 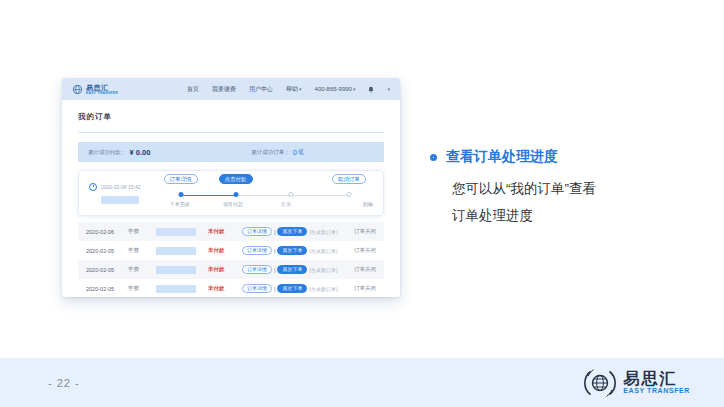 What do you see at coordinates (636, 383) in the screenshot?
I see `footer-brand: 易思汇 EASY TRANSFER` at bounding box center [636, 383].